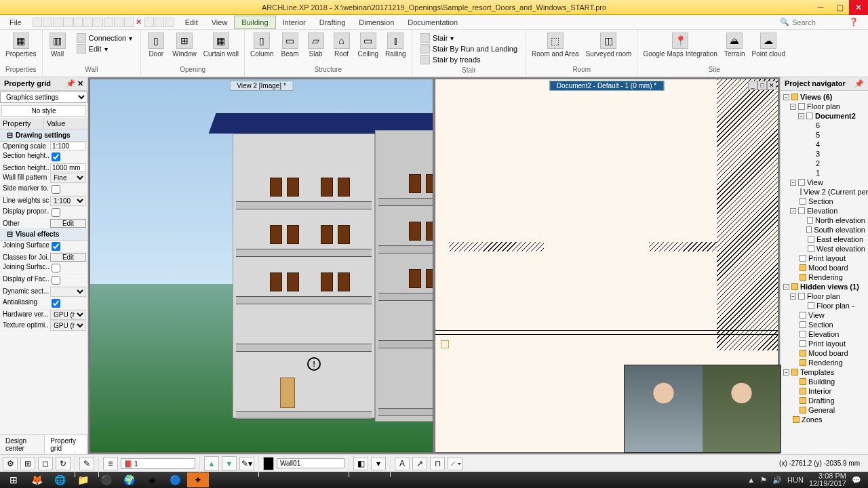  What do you see at coordinates (777, 480) in the screenshot?
I see `tray-volume-icon: 🔊` at bounding box center [777, 480].